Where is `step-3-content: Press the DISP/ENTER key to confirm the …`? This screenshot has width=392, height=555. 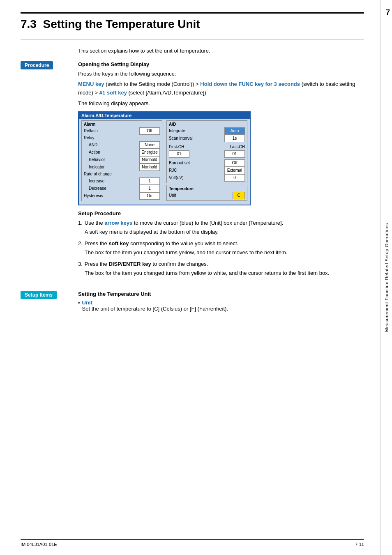 step-3-content: Press the DISP/ENTER key to confirm the … is located at coordinates (224, 269).